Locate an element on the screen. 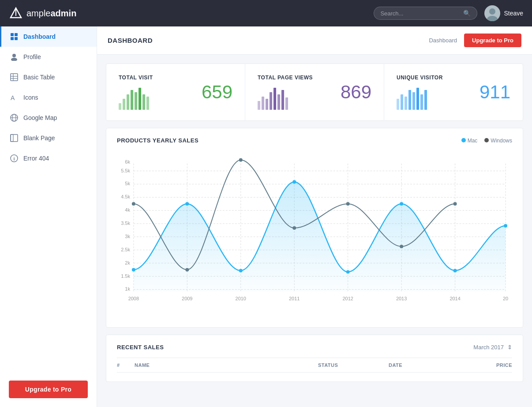  sidebar-label-dashboard: Dashboard is located at coordinates (40, 37).